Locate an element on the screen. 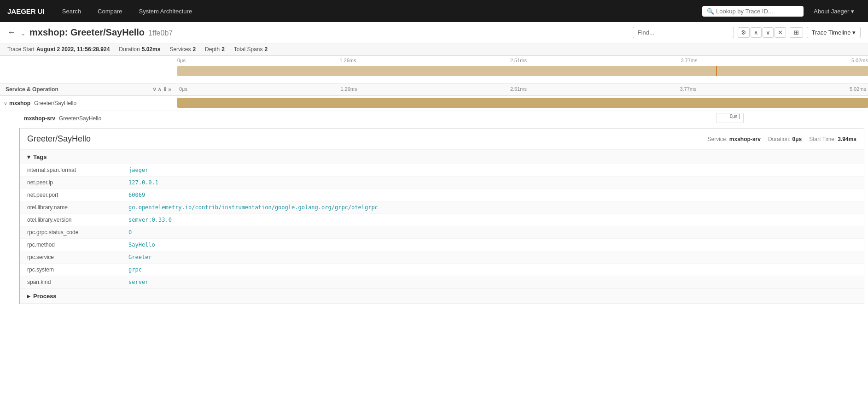  ruler-right-area: 0μs 1.26ms 2.51ms 3.77ms 5.02ms is located at coordinates (523, 69).